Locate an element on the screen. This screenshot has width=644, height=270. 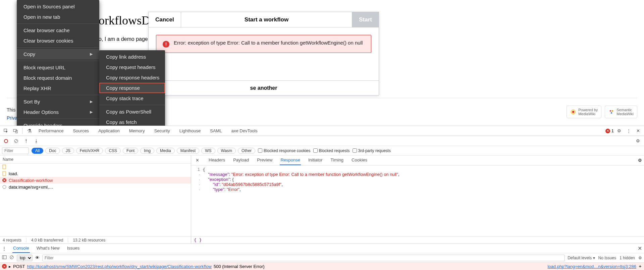
code-braces-toggle: { } is located at coordinates (418, 240).